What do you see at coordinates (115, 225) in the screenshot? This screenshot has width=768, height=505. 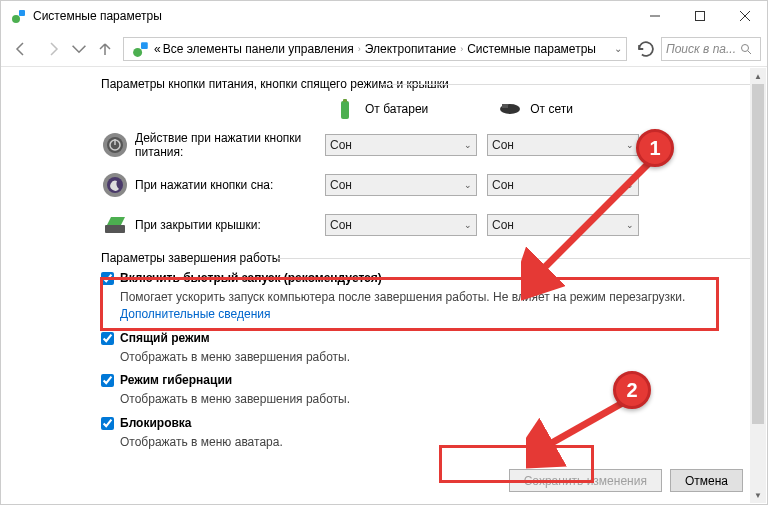 I see `laptop-lid-icon` at bounding box center [115, 225].